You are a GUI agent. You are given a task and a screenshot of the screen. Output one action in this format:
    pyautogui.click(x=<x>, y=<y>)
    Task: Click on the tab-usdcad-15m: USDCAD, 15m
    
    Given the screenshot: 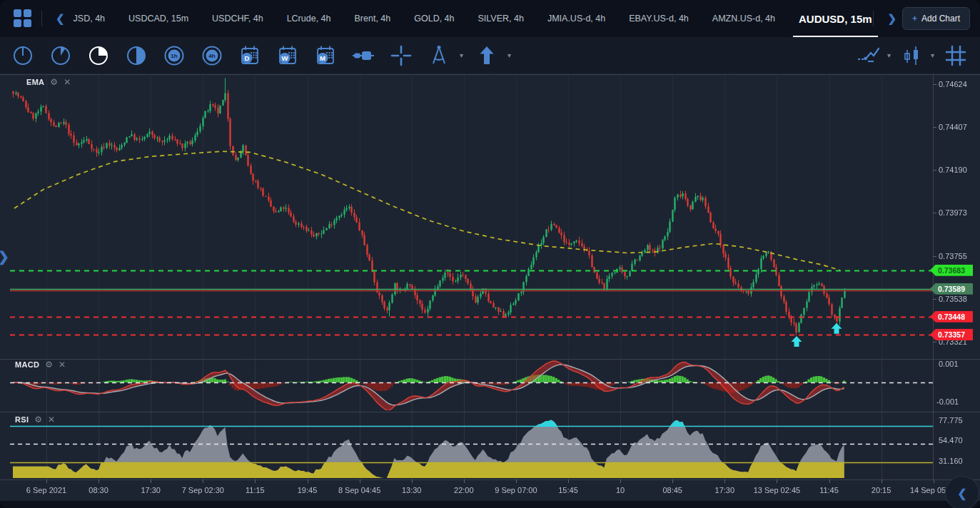 What is the action you would take?
    pyautogui.click(x=158, y=19)
    